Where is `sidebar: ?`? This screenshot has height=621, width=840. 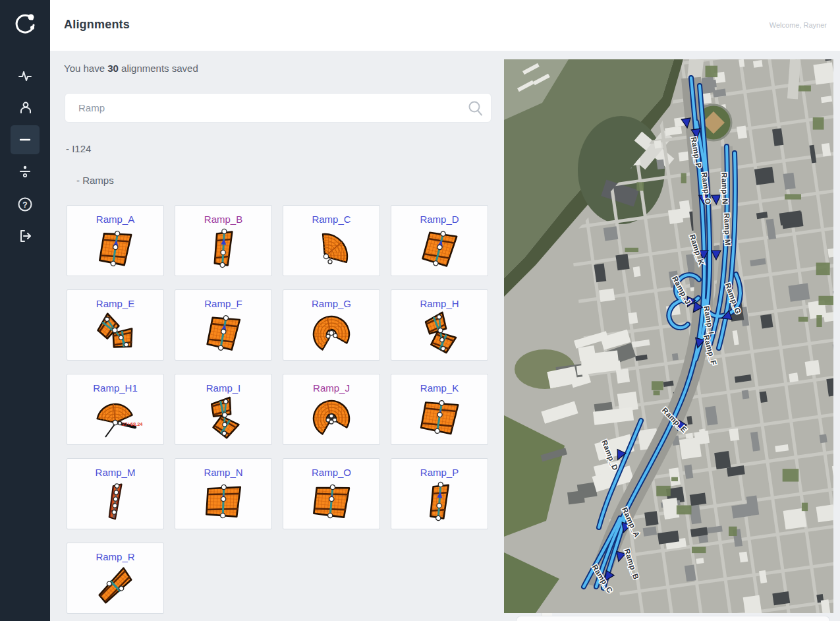 sidebar: ? is located at coordinates (25, 310).